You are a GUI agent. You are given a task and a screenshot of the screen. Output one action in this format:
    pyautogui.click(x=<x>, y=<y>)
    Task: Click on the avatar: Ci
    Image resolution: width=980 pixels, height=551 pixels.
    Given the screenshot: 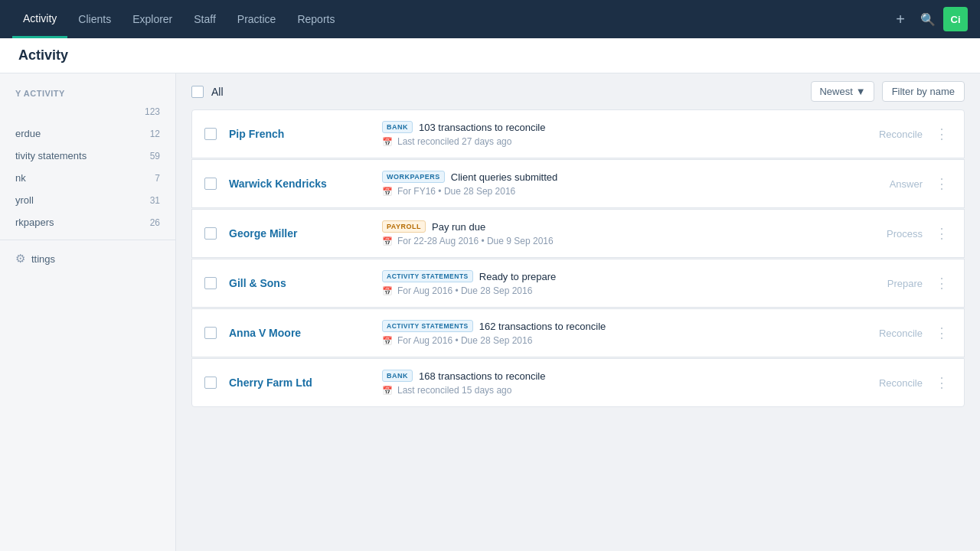 What is the action you would take?
    pyautogui.click(x=956, y=19)
    